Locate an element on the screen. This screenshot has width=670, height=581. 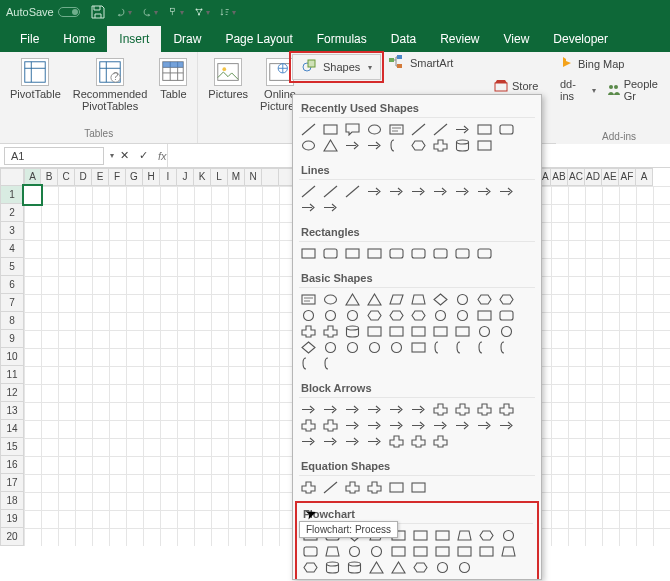
column-header: AF is located at coordinates (628, 177).